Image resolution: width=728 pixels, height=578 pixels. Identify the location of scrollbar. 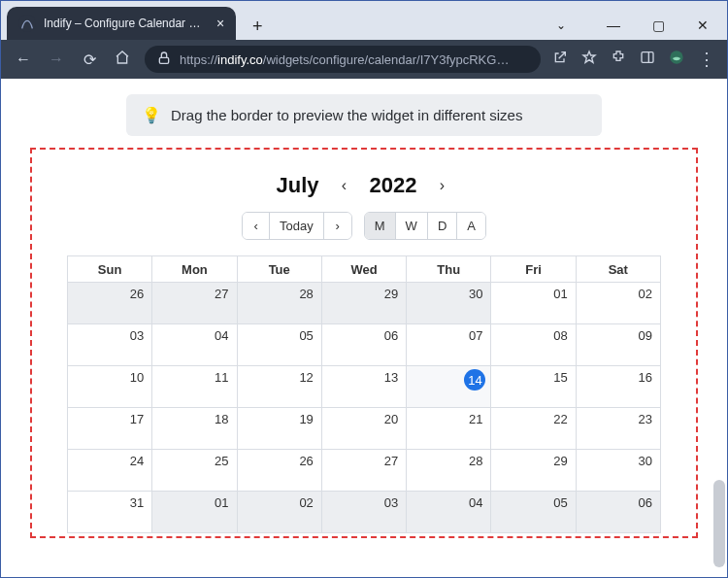
(719, 524).